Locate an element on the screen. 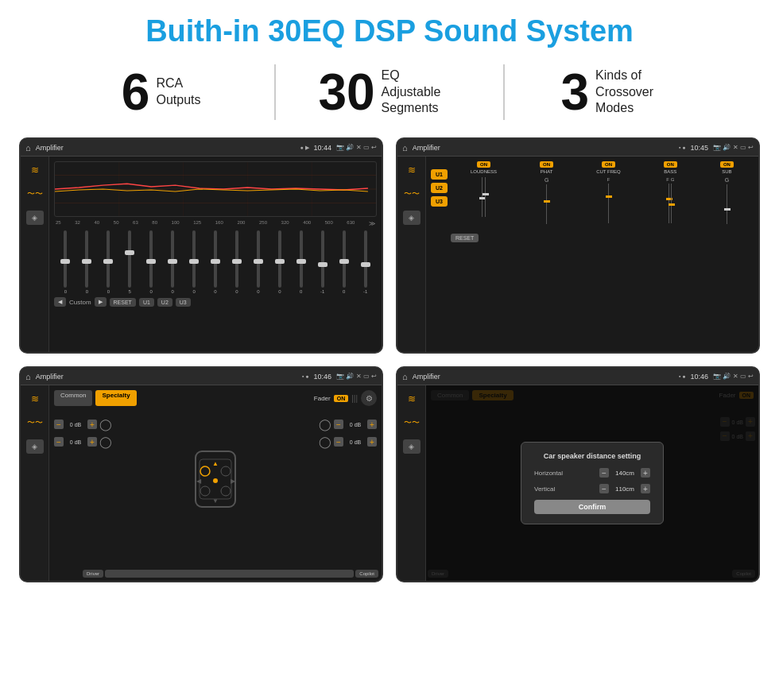  home-icon: ⌂ is located at coordinates (29, 148).